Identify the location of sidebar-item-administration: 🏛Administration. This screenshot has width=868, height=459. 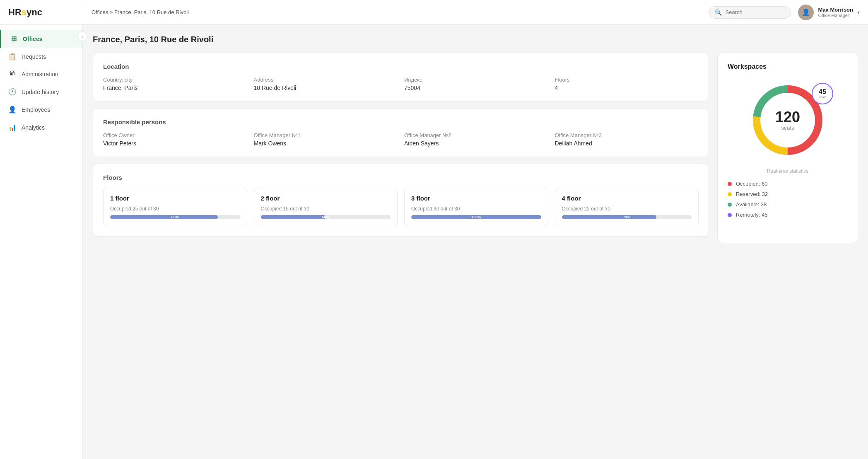
(41, 74).